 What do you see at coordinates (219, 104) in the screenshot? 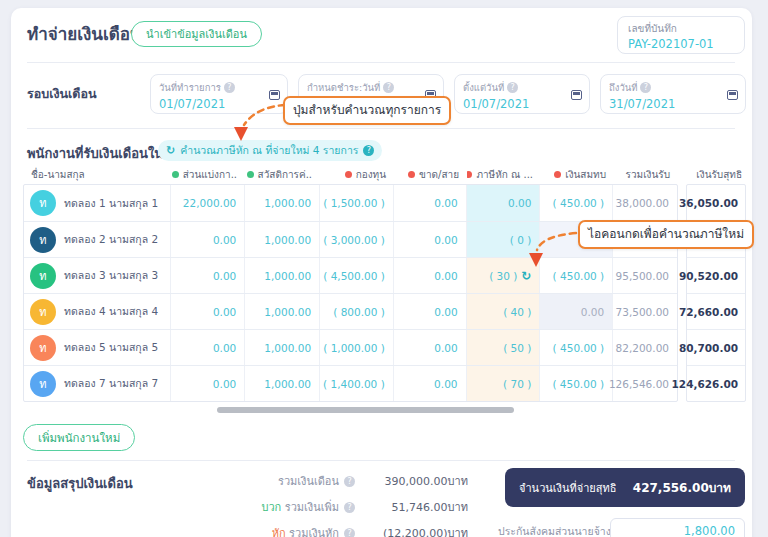
I see `transaction-date-value: 01/07/2021` at bounding box center [219, 104].